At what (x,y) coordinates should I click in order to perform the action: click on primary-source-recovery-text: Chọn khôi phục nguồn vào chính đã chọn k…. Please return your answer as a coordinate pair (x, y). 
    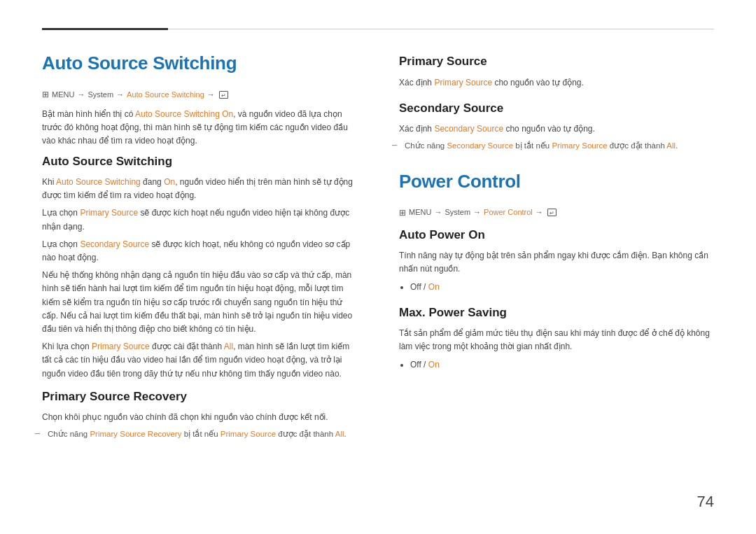
    Looking at the image, I should click on (200, 417).